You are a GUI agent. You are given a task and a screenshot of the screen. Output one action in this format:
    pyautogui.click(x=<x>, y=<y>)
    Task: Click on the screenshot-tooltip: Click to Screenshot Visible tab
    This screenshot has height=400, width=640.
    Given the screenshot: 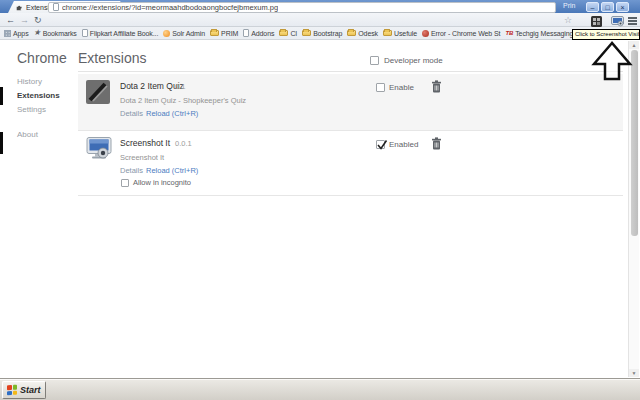 What is the action you would take?
    pyautogui.click(x=606, y=34)
    